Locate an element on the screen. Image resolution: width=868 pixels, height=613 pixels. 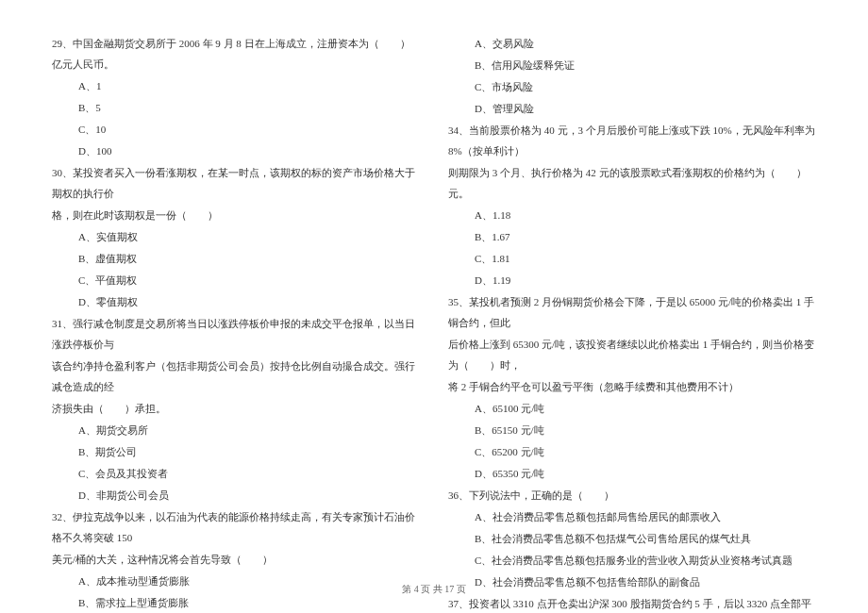
q35-text1: 35、某投机者预测 2 月份铜期货价格会下降，于是以 65000 元/吨的价格卖… is located at coordinates (632, 312).